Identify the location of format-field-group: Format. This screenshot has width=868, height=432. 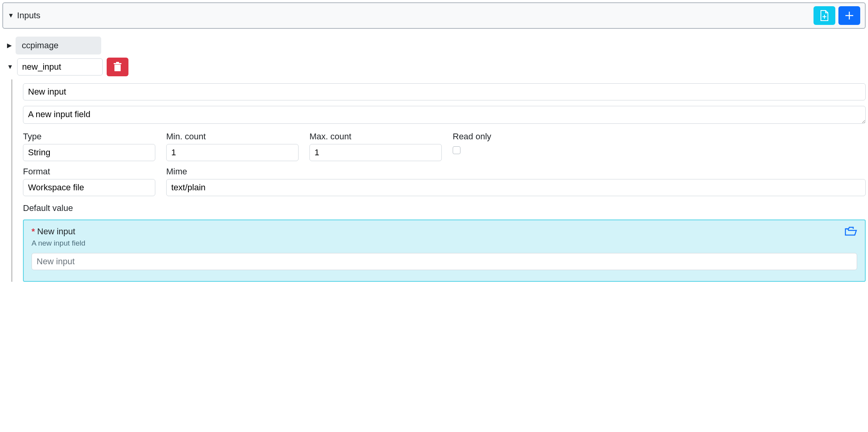
(89, 181).